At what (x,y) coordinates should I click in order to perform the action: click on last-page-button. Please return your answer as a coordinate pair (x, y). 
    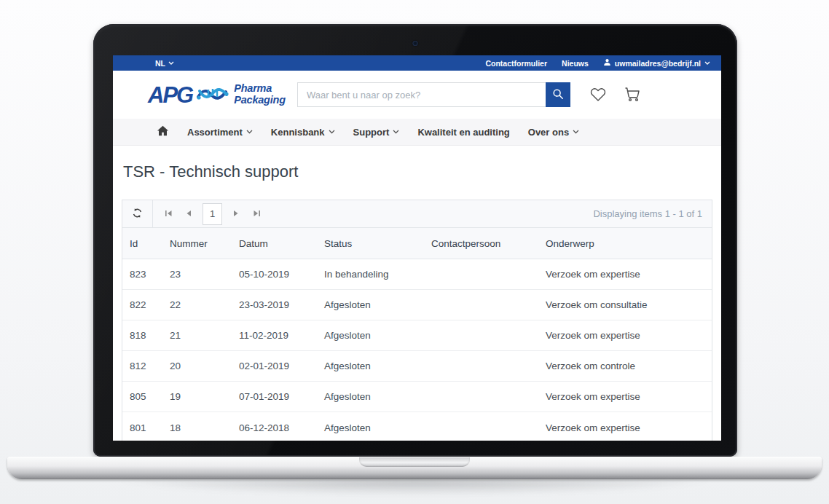
    Looking at the image, I should click on (256, 214).